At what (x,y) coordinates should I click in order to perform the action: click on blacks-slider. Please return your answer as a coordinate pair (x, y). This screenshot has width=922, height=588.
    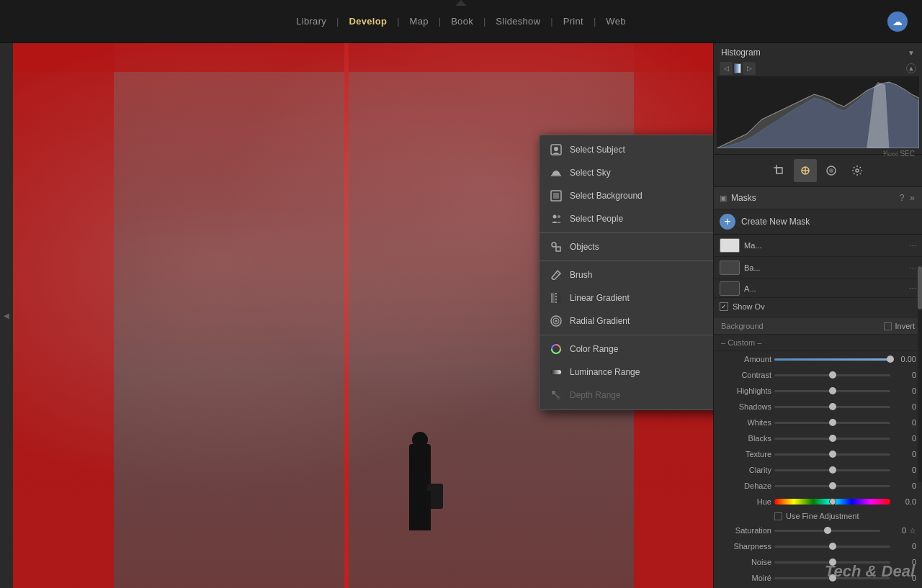
    Looking at the image, I should click on (833, 438).